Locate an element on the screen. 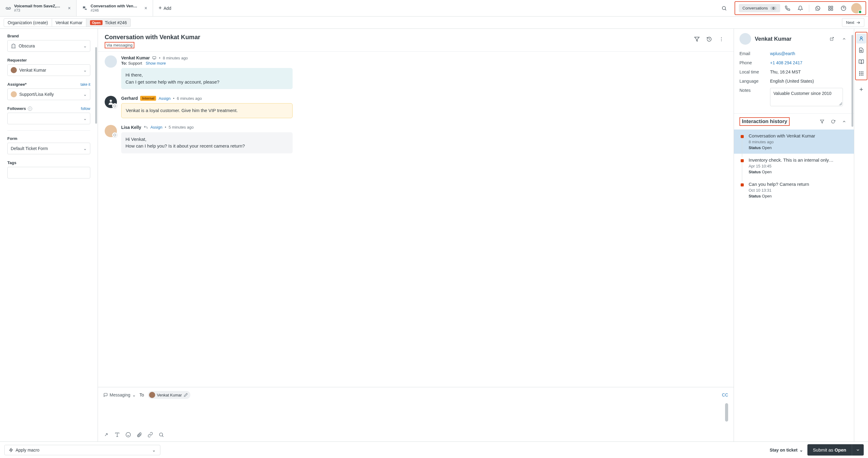 This screenshot has width=868, height=458. link-icon is located at coordinates (150, 435).